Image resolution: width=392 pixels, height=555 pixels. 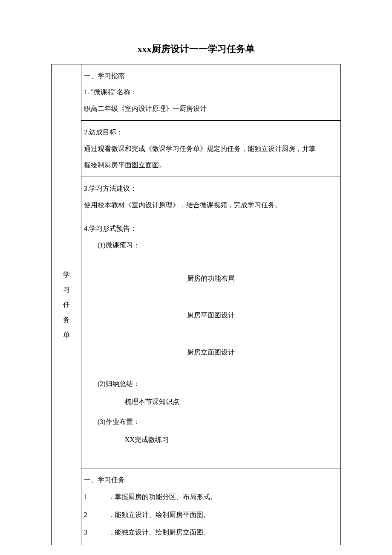 I want to click on left-char: 习, so click(x=66, y=289).